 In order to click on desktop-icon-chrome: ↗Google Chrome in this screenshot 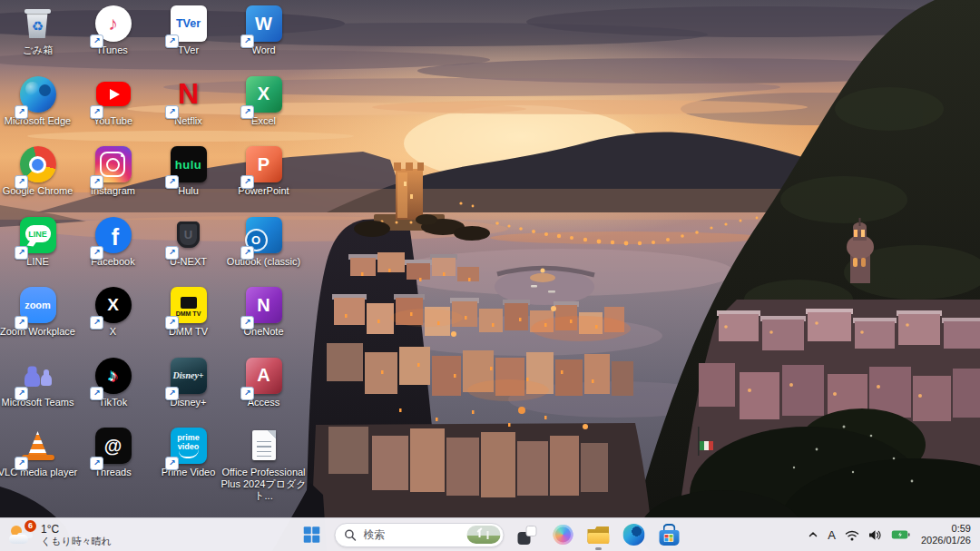, I will do `click(38, 172)`.